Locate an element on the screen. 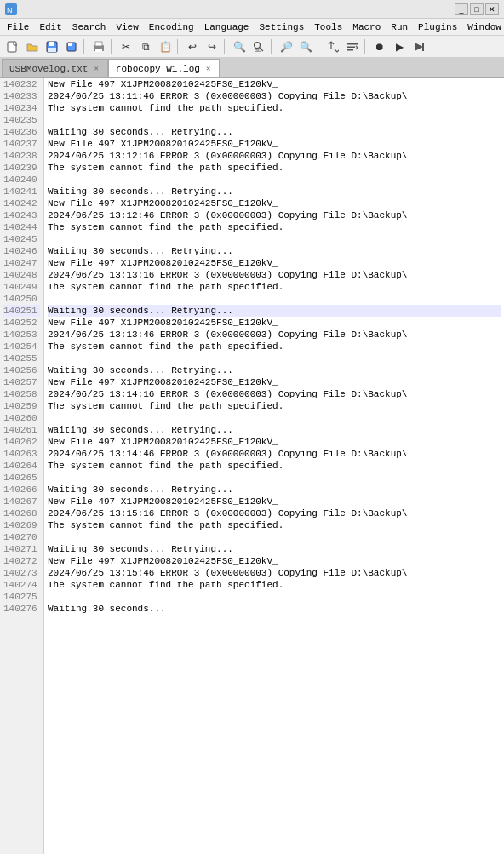  zoom-in-button: 🔎 is located at coordinates (286, 47).